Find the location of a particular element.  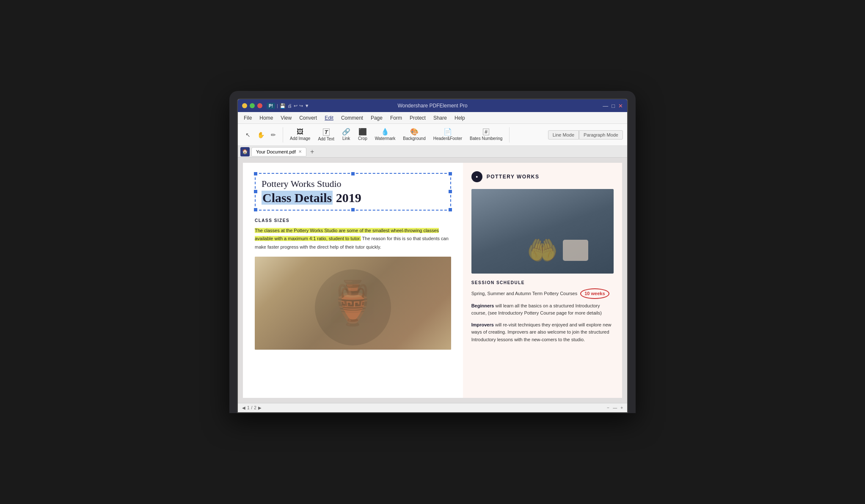

tab-bar: 🏠 Your Document.pdf ✕ + is located at coordinates (432, 152).